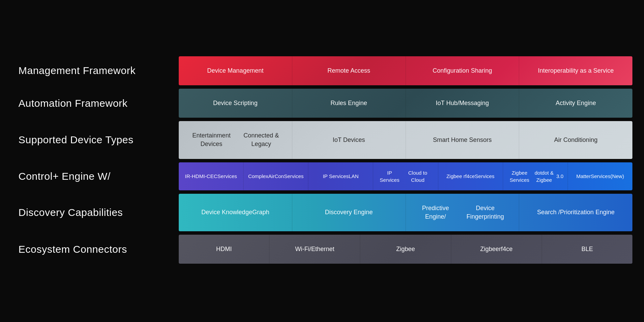 Image resolution: width=644 pixels, height=322 pixels. Describe the element at coordinates (336, 176) in the screenshot. I see `cell-text-control-2-0: IP Services` at that location.